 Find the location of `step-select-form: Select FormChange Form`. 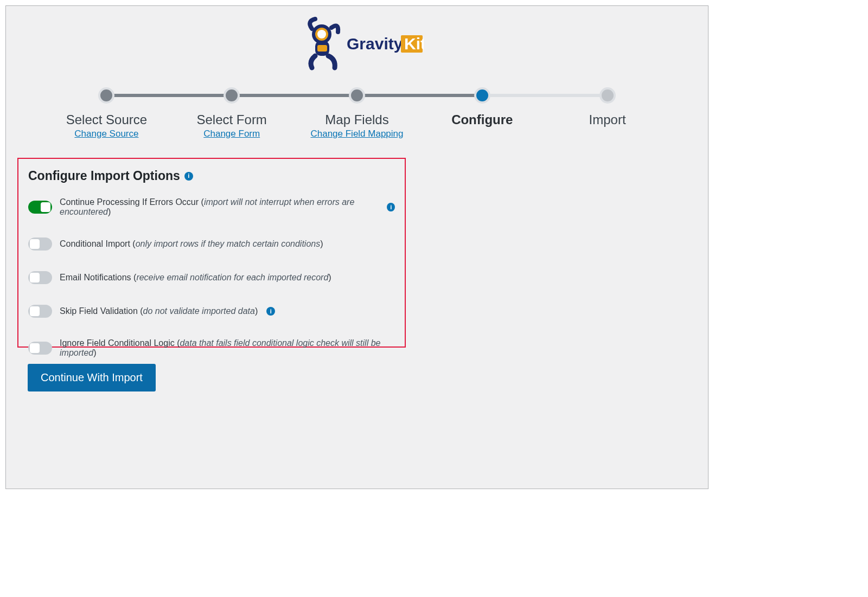

step-select-form: Select FormChange Form is located at coordinates (232, 113).